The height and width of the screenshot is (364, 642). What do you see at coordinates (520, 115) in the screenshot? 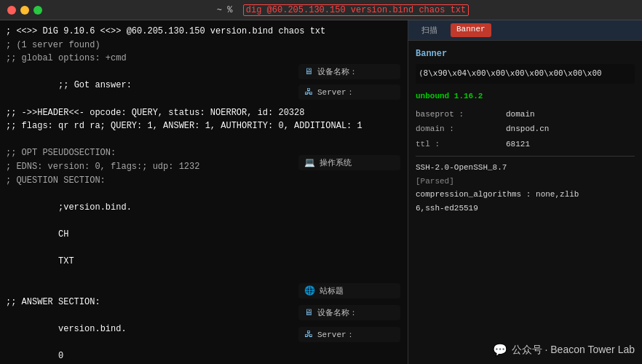
I see `baseprot-val: domain` at bounding box center [520, 115].